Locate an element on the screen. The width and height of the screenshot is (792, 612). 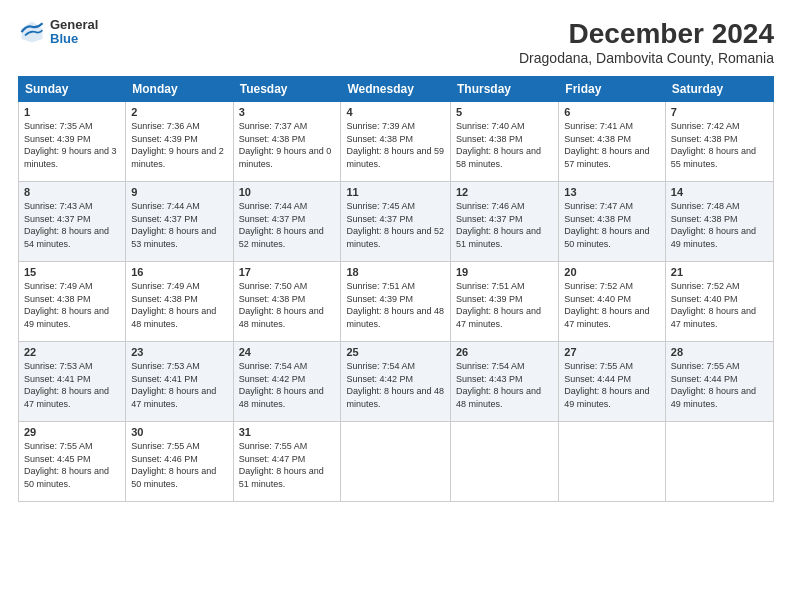
day-number: 4 is located at coordinates (396, 112).